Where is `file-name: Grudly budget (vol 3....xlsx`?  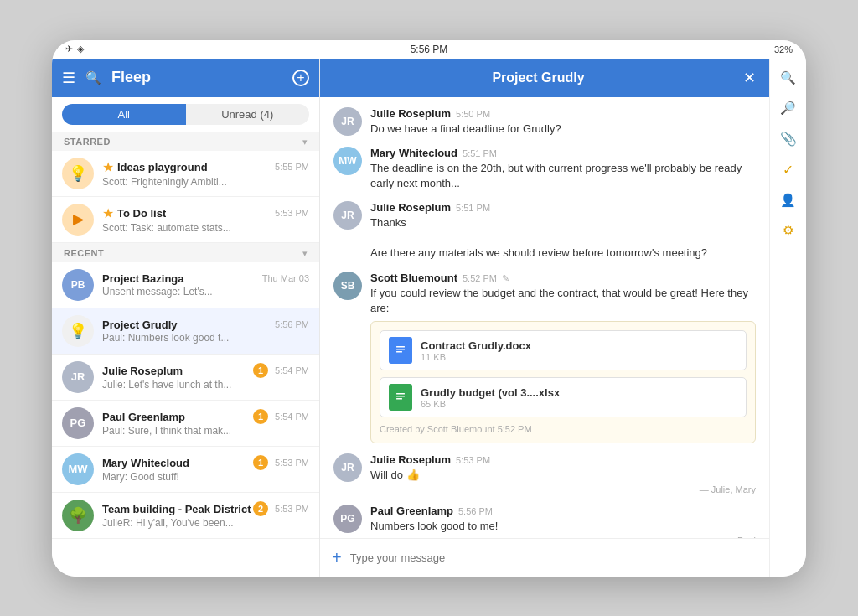
file-name: Grudly budget (vol 3....xlsx is located at coordinates (490, 392).